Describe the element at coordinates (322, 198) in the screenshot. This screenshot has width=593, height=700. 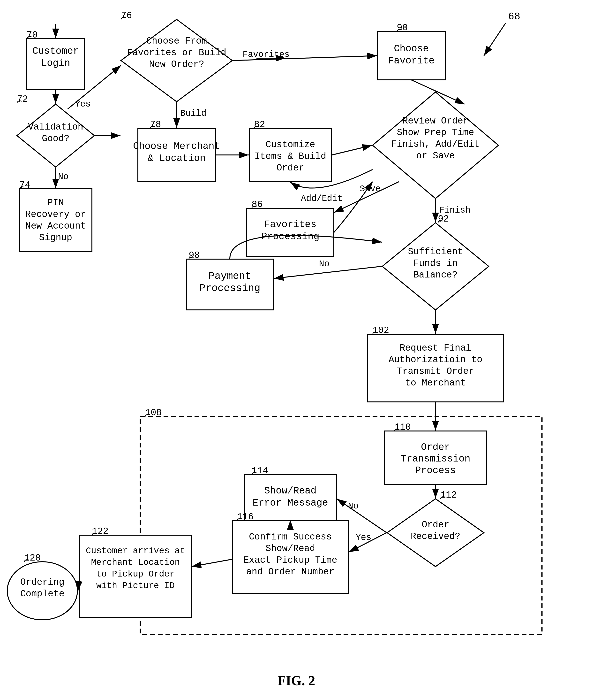
I see `svg-text: Add/Edit` at that location.